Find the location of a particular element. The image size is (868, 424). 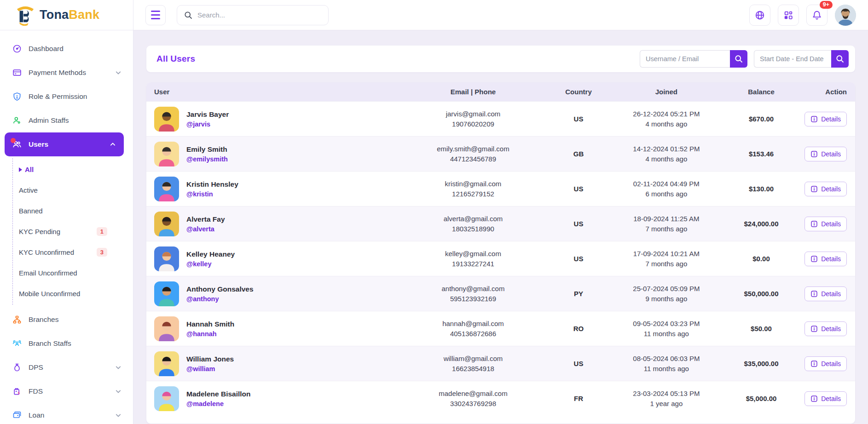

bell-icon is located at coordinates (817, 15).